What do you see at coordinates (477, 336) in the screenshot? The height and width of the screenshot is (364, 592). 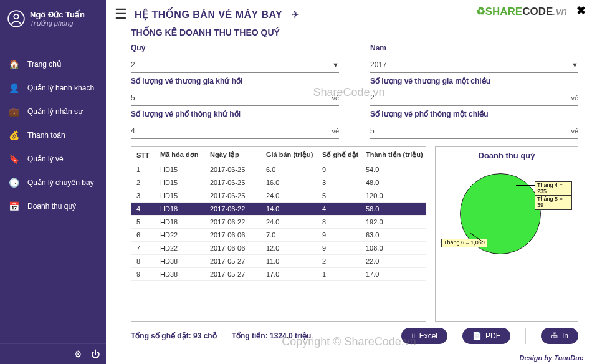 I see `pdf-icon: 📄` at bounding box center [477, 336].